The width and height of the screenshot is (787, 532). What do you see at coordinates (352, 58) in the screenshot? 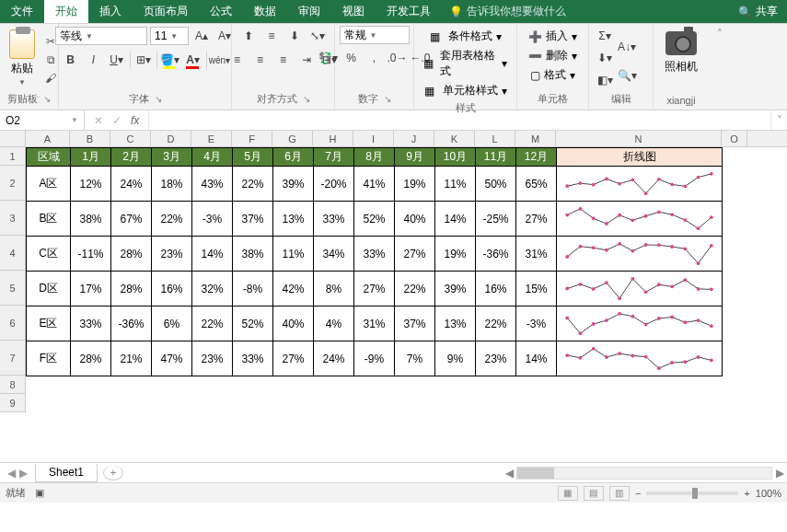
I see `percent-button: %` at bounding box center [352, 58].